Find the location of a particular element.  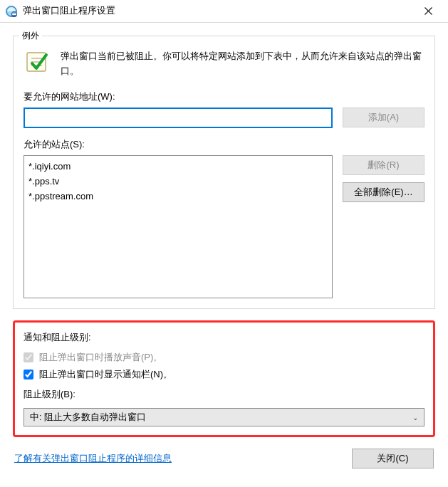

show-bar-checkbox is located at coordinates (28, 375).